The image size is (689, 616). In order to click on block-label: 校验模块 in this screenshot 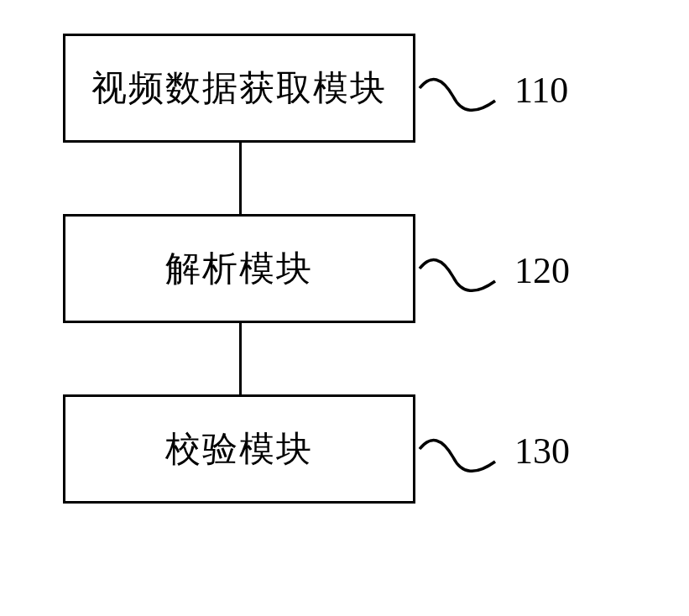, I will do `click(239, 449)`.